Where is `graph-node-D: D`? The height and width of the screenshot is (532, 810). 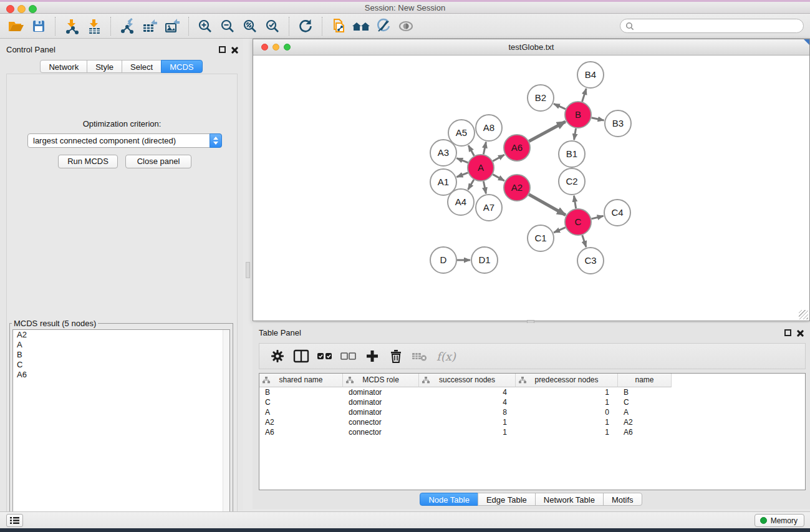 graph-node-D: D is located at coordinates (443, 260).